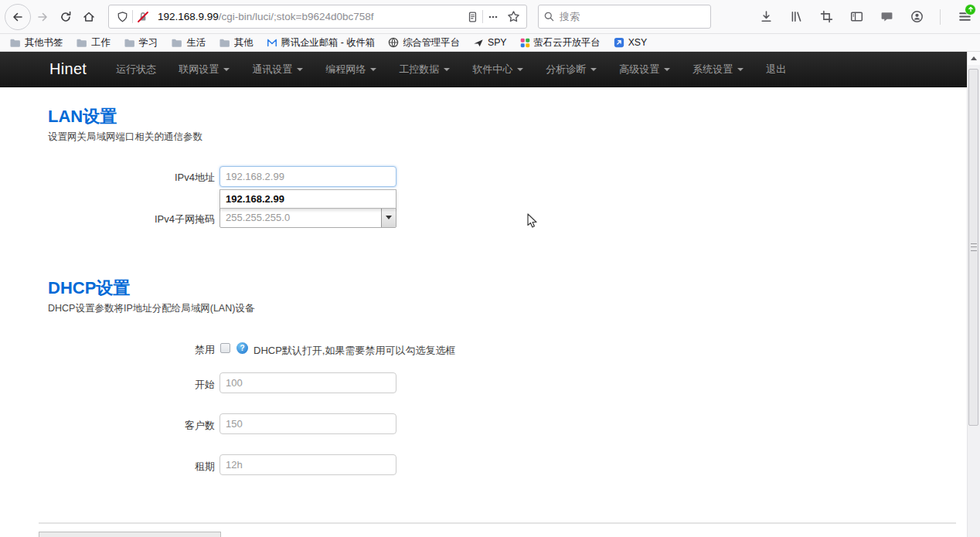  Describe the element at coordinates (151, 309) in the screenshot. I see `dhcp-section-subtitle: DHCP设置参数将IP地址分配给局域网(LAN)设备` at that location.